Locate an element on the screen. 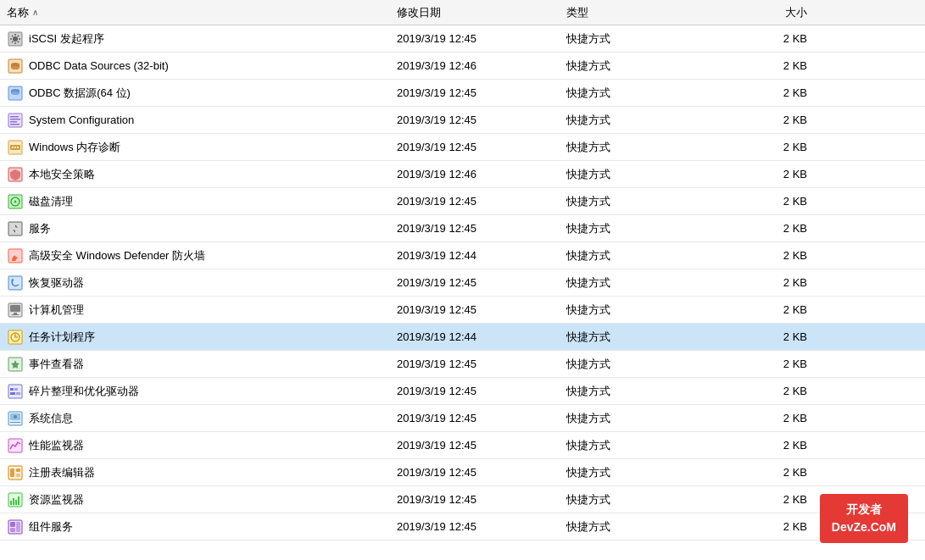 The width and height of the screenshot is (925, 560). file-name-label: 系统信息 is located at coordinates (51, 419).